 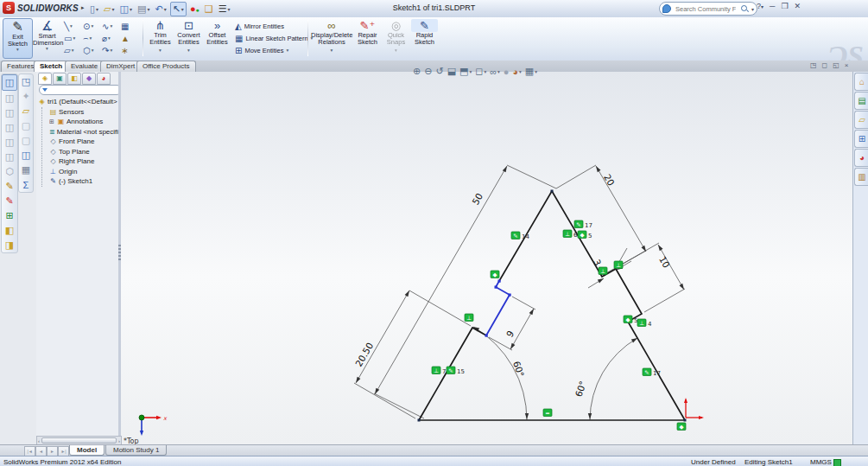 I want to click on edition-label: SolidWorks Premium 2012 x64 Edition, so click(x=62, y=462).